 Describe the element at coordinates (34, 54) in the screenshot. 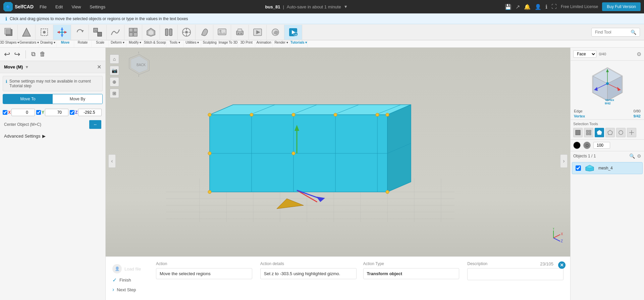

I see `copy-button: ⧉` at that location.